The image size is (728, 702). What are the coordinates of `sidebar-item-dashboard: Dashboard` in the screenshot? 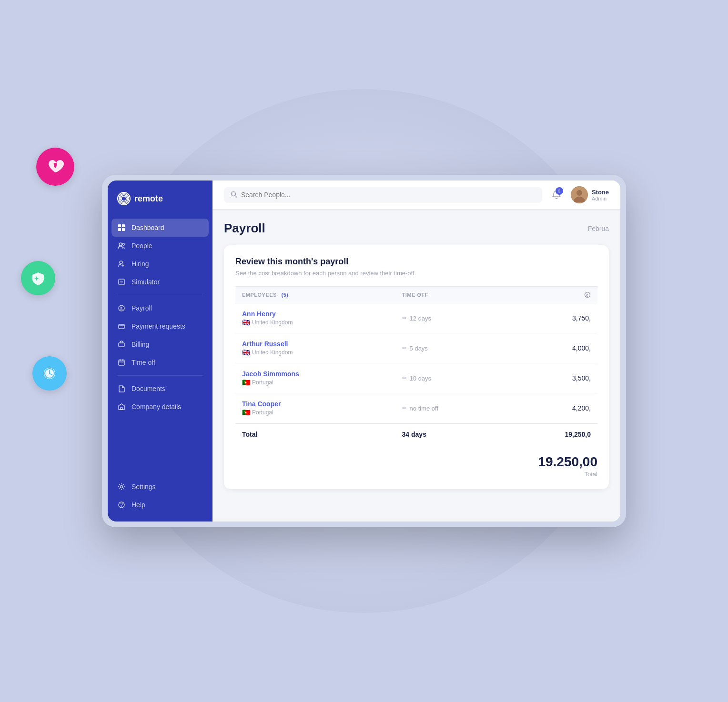 It's located at (160, 228).